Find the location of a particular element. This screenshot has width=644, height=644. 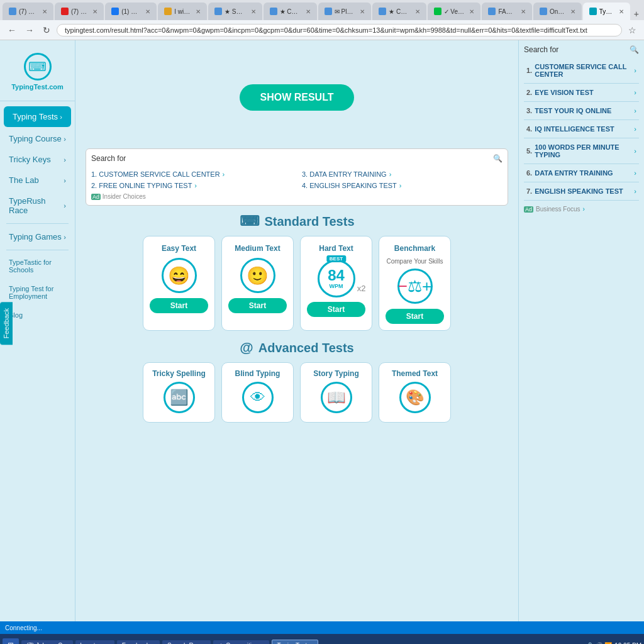

tab-9: FAQ exampl... ✕ is located at coordinates (507, 11).